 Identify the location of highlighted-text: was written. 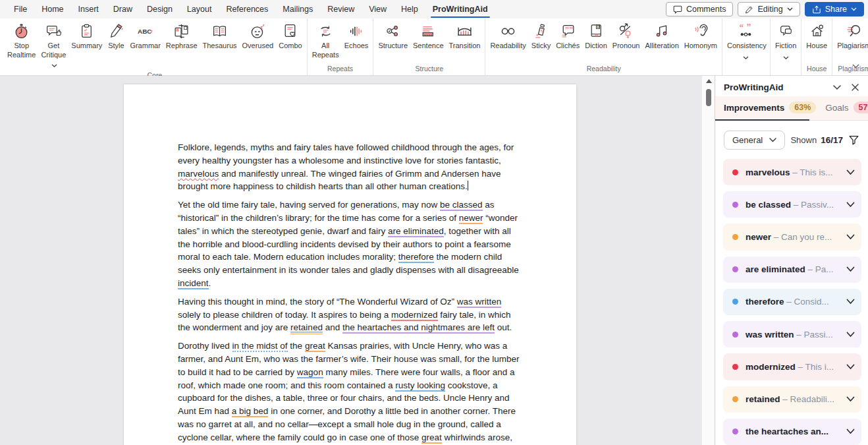
(479, 302).